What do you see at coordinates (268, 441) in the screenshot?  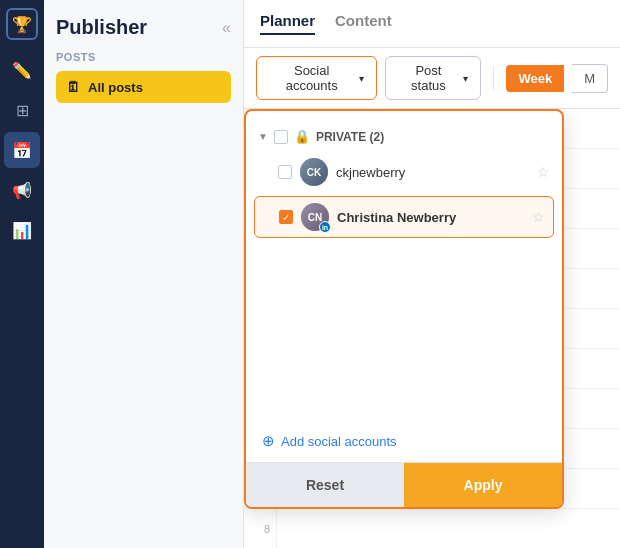 I see `plus-icon: ⊕` at bounding box center [268, 441].